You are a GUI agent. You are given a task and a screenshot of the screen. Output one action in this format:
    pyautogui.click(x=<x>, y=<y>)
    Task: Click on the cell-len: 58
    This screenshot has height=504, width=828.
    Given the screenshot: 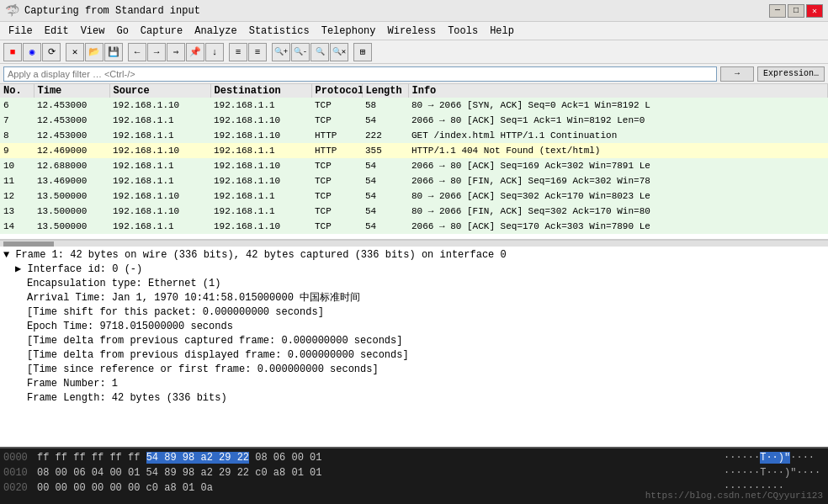 What is the action you would take?
    pyautogui.click(x=385, y=105)
    